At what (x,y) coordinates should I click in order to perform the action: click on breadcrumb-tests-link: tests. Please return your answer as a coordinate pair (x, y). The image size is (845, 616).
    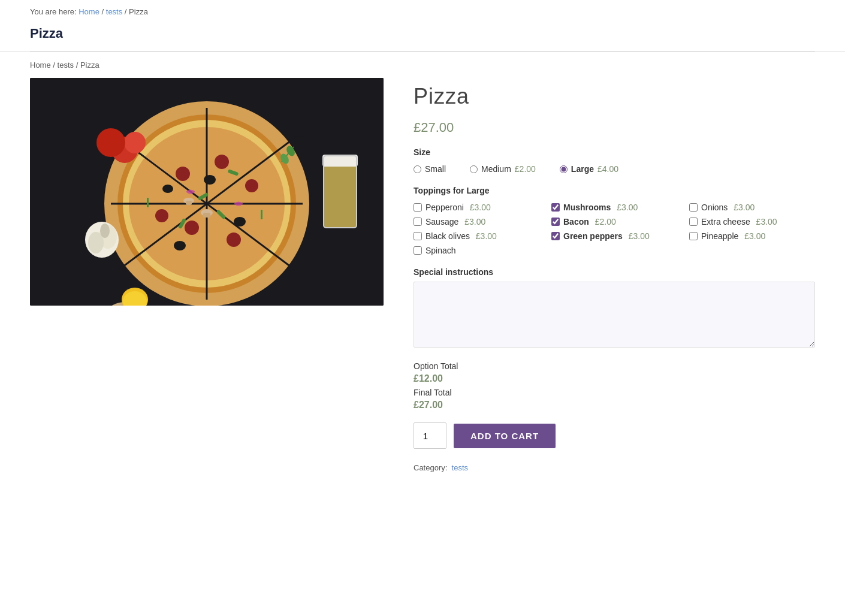
    Looking at the image, I should click on (114, 12).